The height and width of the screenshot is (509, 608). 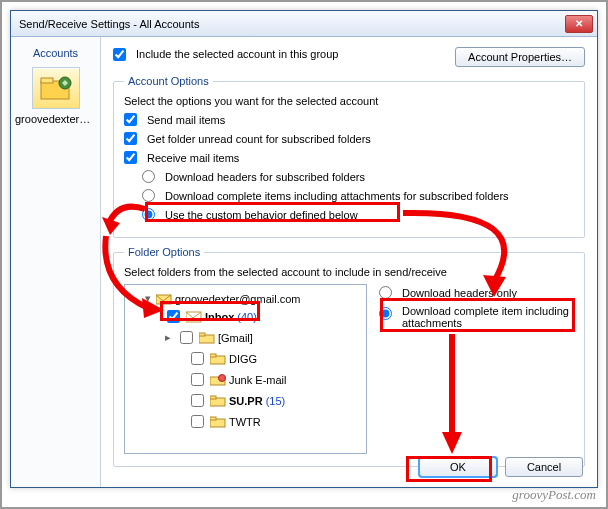 I want to click on account-icon, so click(x=56, y=88).